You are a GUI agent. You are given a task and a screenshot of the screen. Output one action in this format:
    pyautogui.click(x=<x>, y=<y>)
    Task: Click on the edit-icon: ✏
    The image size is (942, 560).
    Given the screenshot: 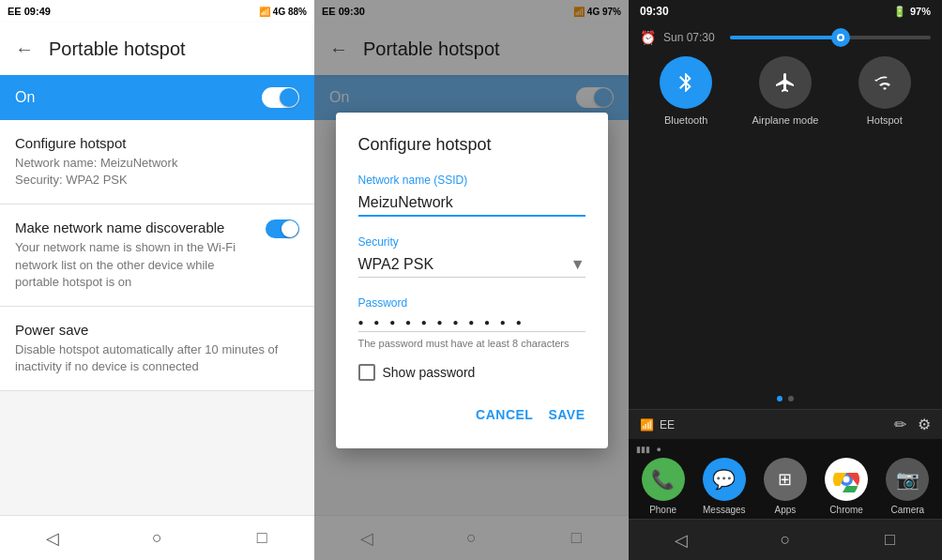 What is the action you would take?
    pyautogui.click(x=901, y=424)
    